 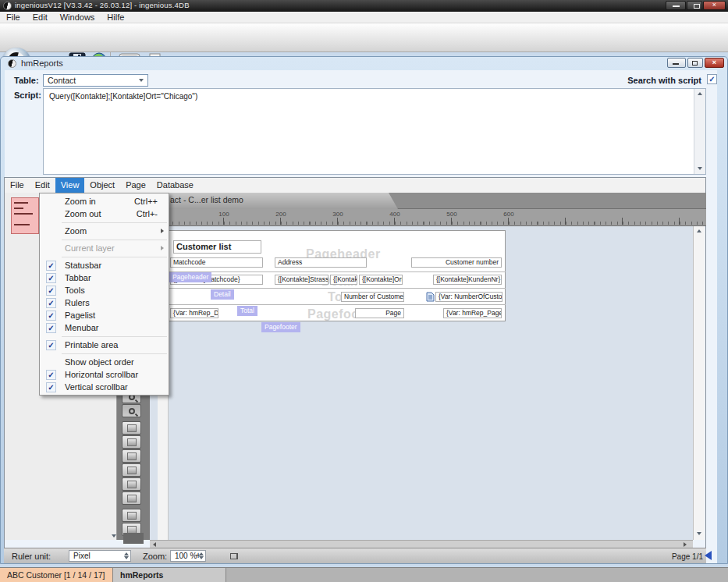 I want to click on ruler-unit-value: Pixel, so click(x=82, y=555).